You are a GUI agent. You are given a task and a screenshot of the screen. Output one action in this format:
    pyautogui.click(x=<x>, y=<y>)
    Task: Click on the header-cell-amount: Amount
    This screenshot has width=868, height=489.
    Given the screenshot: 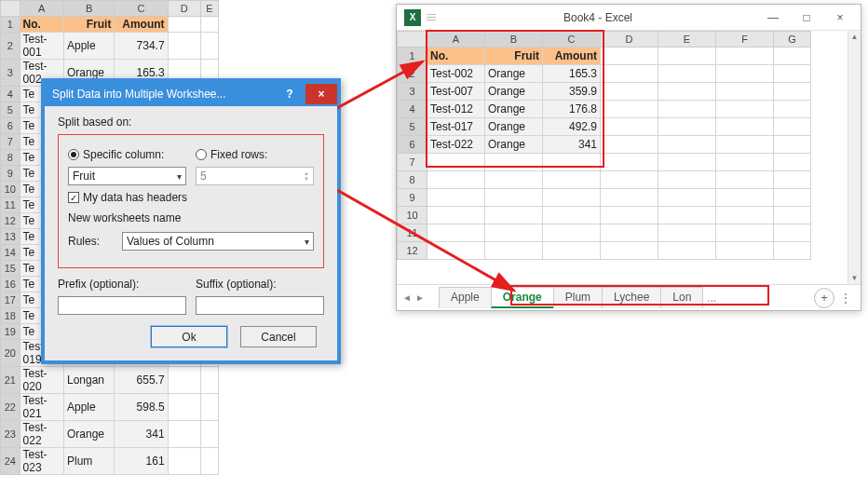 What is the action you would take?
    pyautogui.click(x=572, y=56)
    